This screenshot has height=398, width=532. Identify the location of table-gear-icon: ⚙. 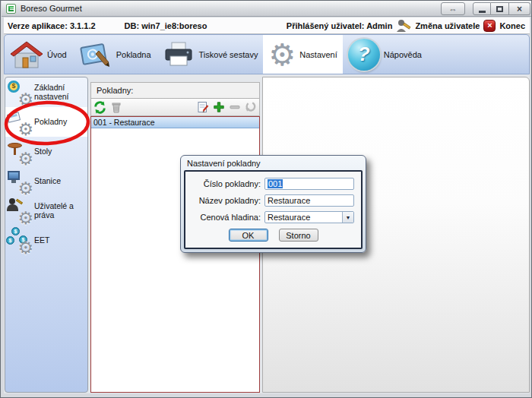
(20, 152).